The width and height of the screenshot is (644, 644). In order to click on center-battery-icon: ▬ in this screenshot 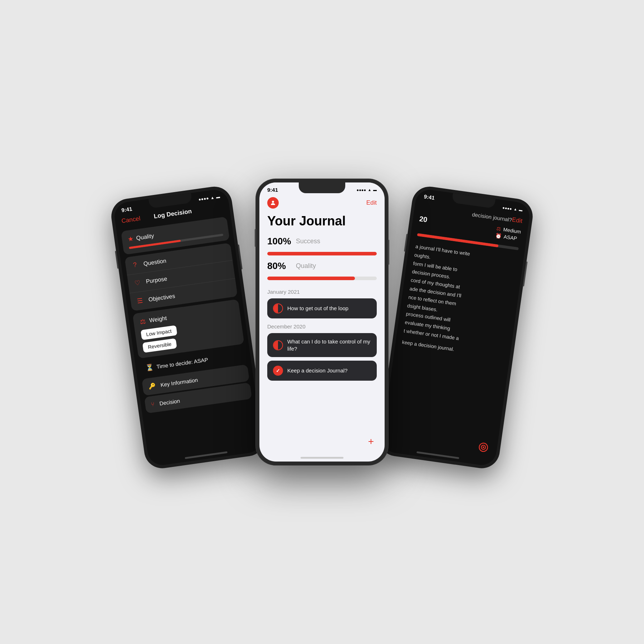, I will do `click(375, 190)`.